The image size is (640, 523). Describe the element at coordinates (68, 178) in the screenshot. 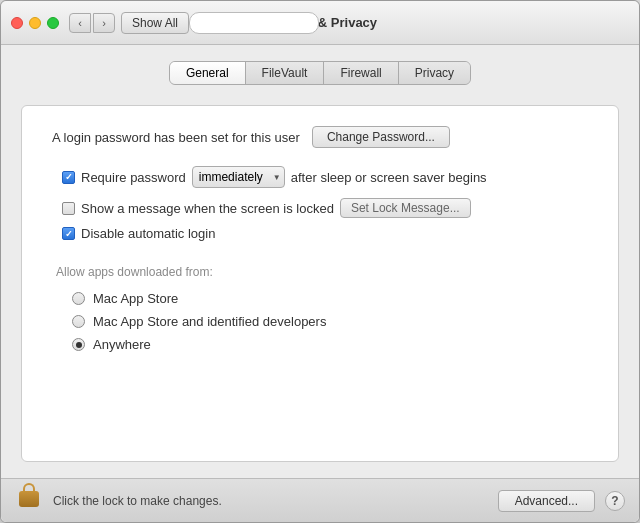

I see `require-password-checkbox` at that location.